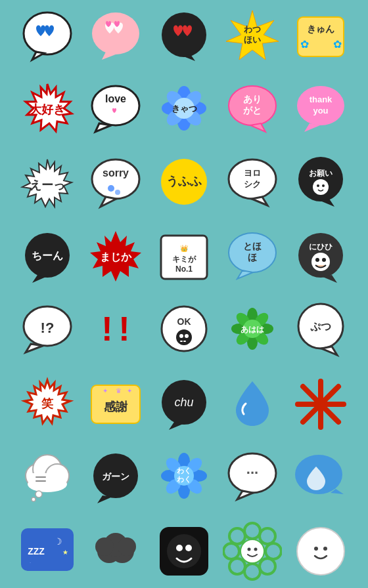  Describe the element at coordinates (116, 184) in the screenshot. I see `sticker-12: sorry` at that location.